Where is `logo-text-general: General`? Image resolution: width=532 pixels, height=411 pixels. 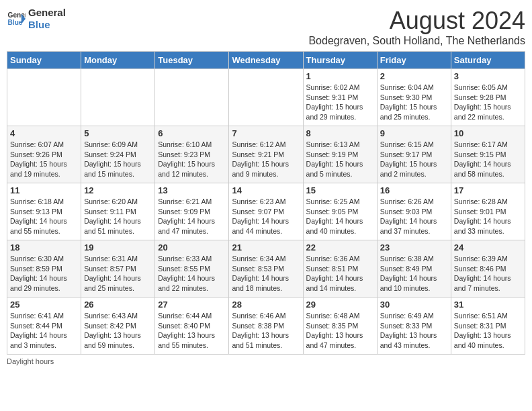
logo-text-general: General is located at coordinates (47, 13).